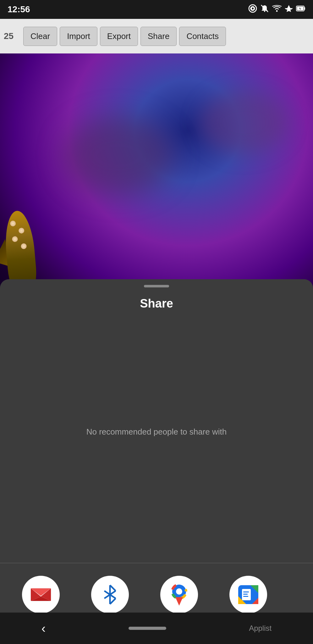  Describe the element at coordinates (110, 595) in the screenshot. I see `bluetooth-icon-circle` at that location.